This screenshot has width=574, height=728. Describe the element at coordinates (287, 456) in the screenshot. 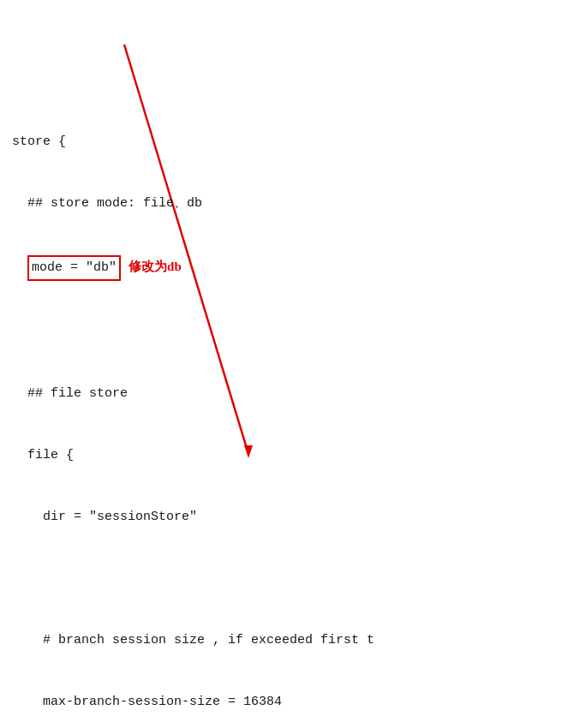

I see `line-6: file {` at that location.